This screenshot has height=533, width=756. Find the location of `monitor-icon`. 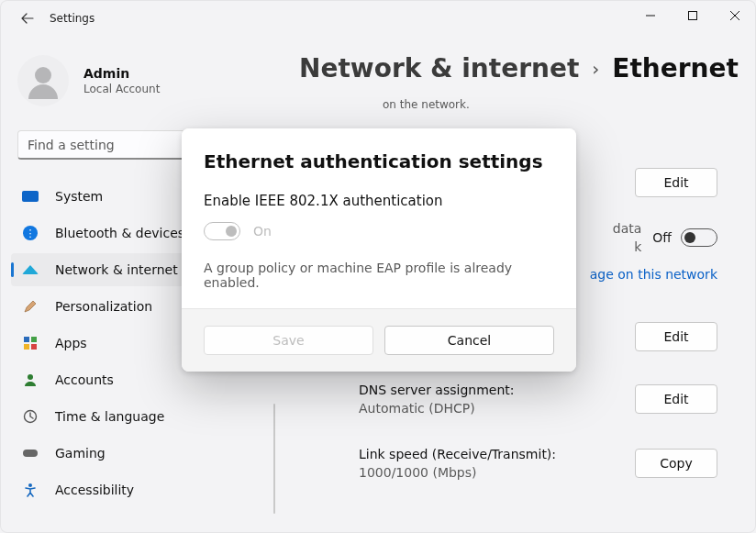

monitor-icon is located at coordinates (30, 196).